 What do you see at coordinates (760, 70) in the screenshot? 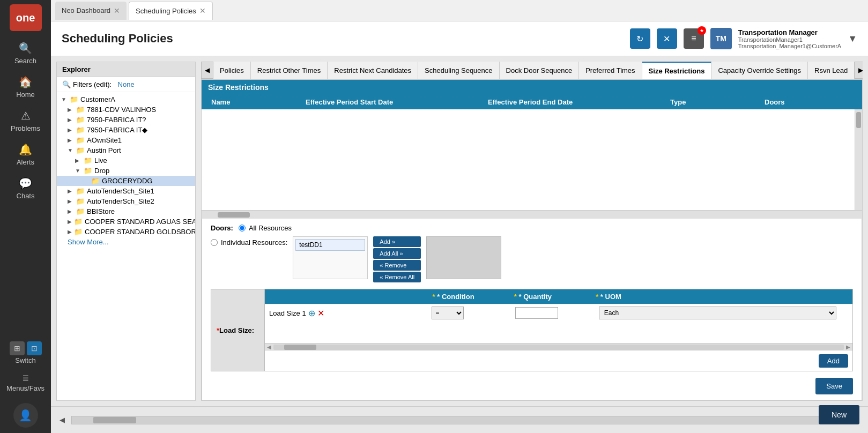
I see `inner-tab-capacity-override: Capacity Override Settings` at bounding box center [760, 70].